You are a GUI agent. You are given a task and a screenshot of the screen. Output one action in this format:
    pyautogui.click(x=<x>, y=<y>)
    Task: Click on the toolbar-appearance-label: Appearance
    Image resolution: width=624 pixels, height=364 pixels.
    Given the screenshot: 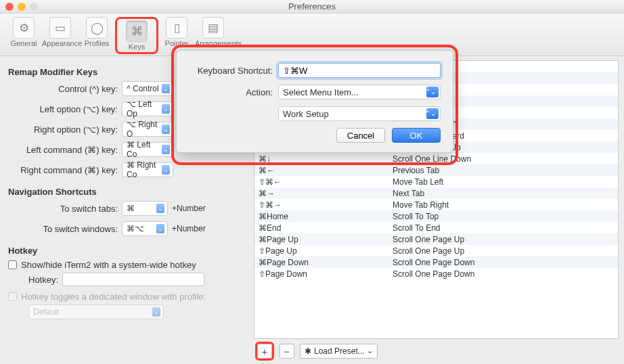 What is the action you would take?
    pyautogui.click(x=60, y=43)
    